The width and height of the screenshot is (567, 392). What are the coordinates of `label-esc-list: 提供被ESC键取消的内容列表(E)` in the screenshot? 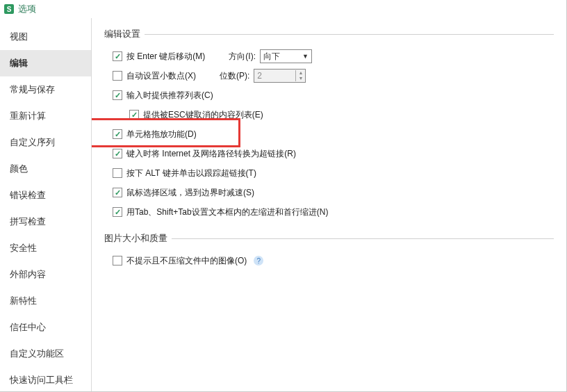 It's located at (203, 115).